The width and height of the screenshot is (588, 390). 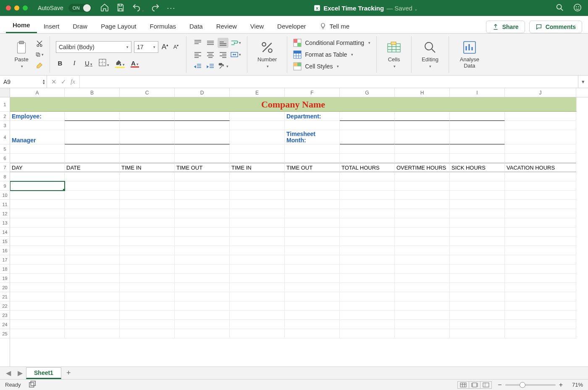 What do you see at coordinates (541, 92) in the screenshot?
I see `column-header-J: J` at bounding box center [541, 92].